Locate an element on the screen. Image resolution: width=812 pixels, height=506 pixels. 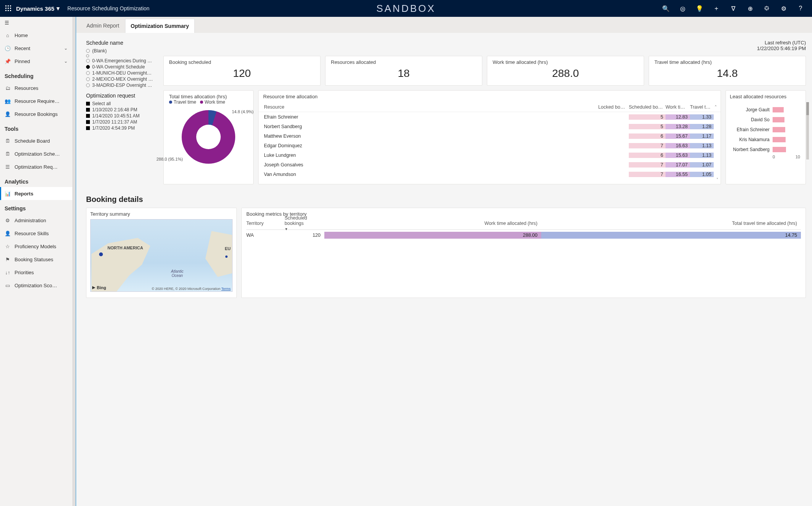
bing-label: Bing is located at coordinates (101, 288).